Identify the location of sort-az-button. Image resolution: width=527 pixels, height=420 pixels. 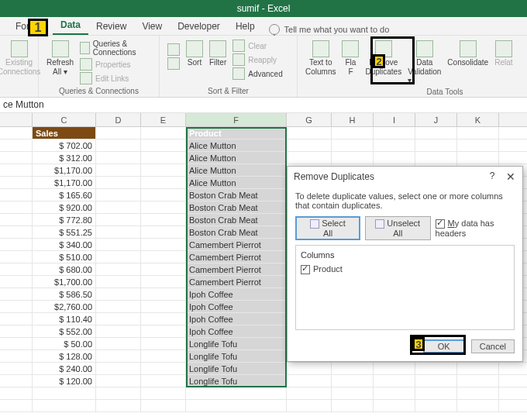
(174, 55).